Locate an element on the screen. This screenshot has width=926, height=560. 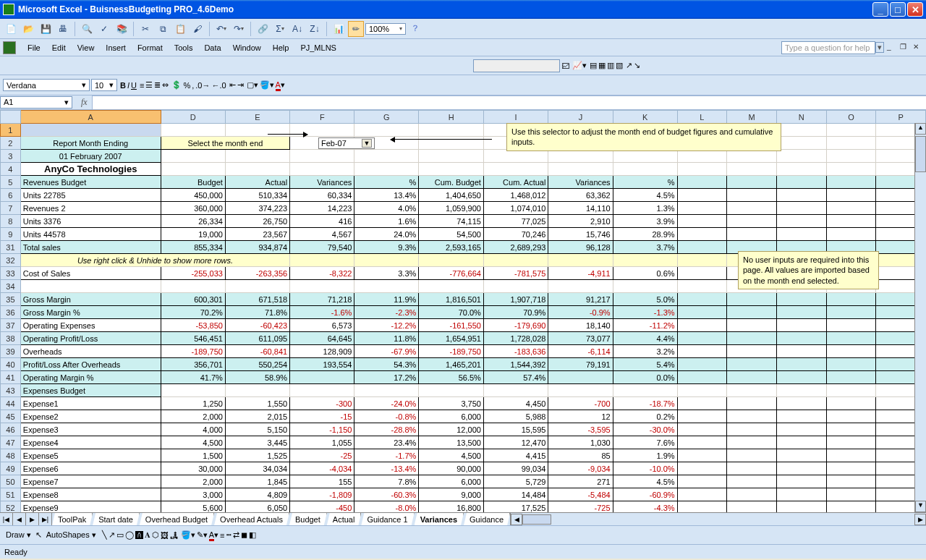
row-header-43: 43 is located at coordinates (11, 391).